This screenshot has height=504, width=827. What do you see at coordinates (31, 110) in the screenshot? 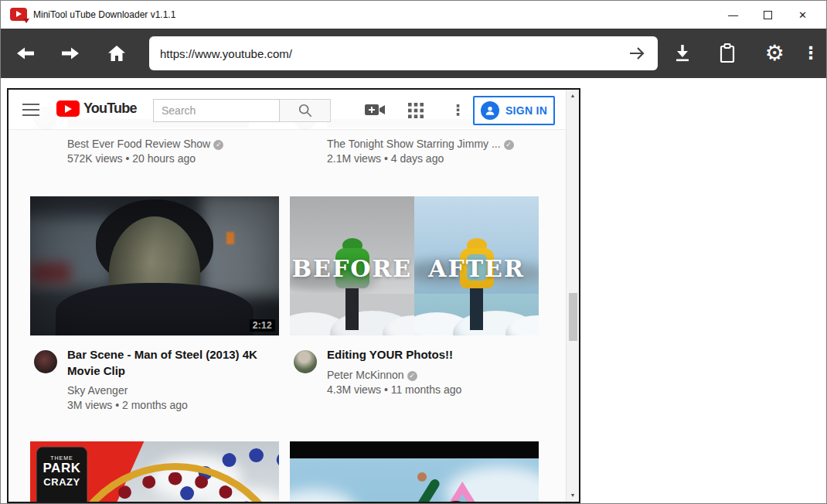
I see `hamburger-menu-button` at bounding box center [31, 110].